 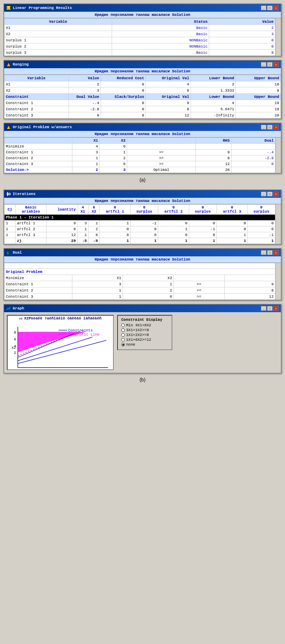 What do you see at coordinates (58, 28) in the screenshot?
I see `lp-var-label: X1` at bounding box center [58, 28].